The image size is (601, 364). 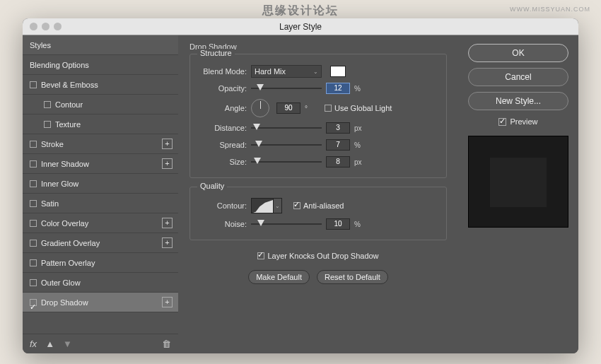 What do you see at coordinates (288, 108) in the screenshot?
I see `angle-input: 90` at bounding box center [288, 108].